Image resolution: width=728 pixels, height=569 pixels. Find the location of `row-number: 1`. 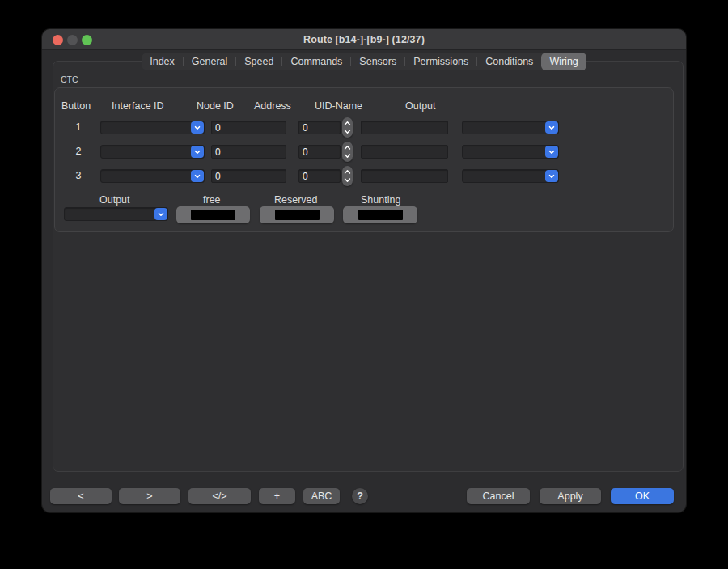

row-number: 1 is located at coordinates (78, 127).